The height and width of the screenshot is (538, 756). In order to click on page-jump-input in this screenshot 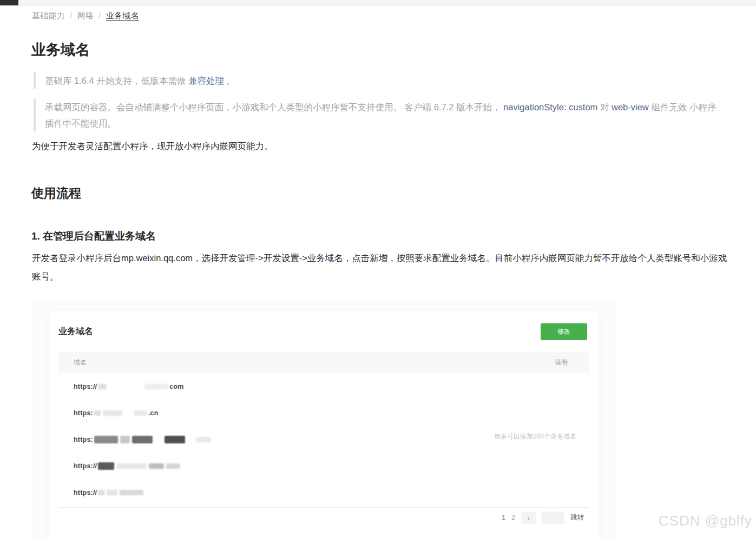, I will do `click(553, 518)`.